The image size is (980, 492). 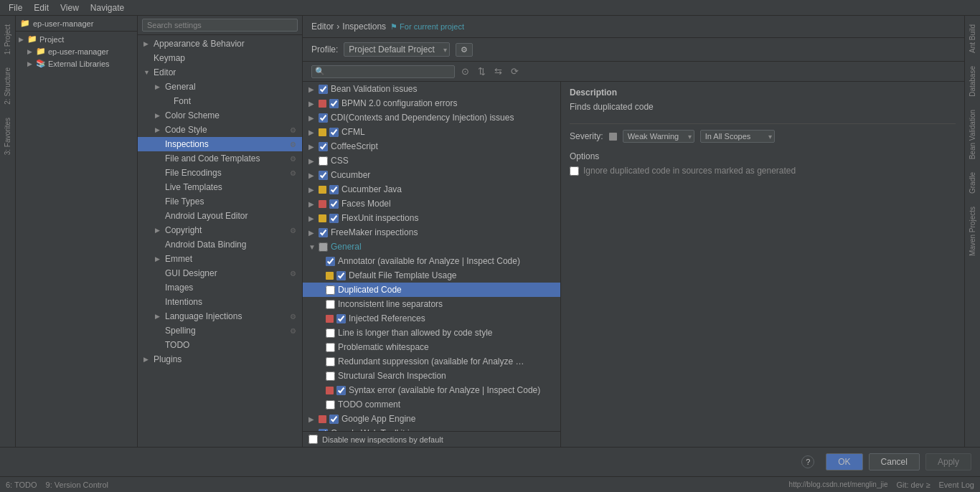 I want to click on insp-flexunit: ▶ FlexUnit inspections, so click(x=432, y=218).